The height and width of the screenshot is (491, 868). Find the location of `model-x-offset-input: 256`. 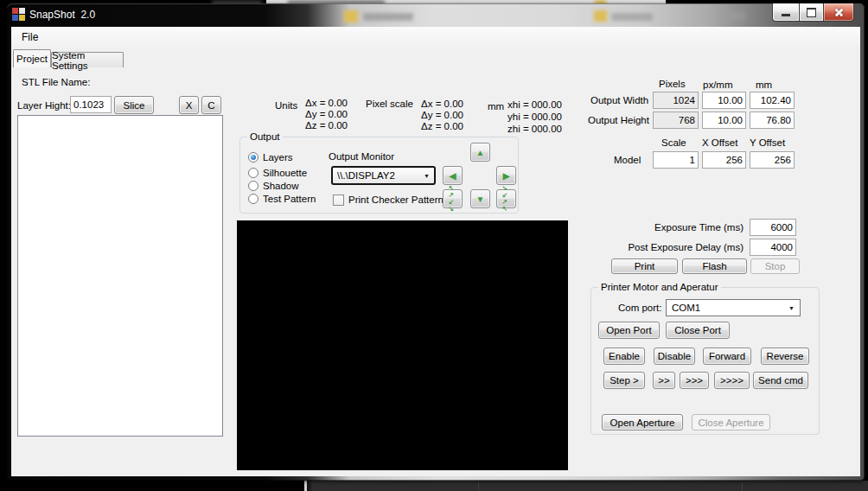

model-x-offset-input: 256 is located at coordinates (724, 160).